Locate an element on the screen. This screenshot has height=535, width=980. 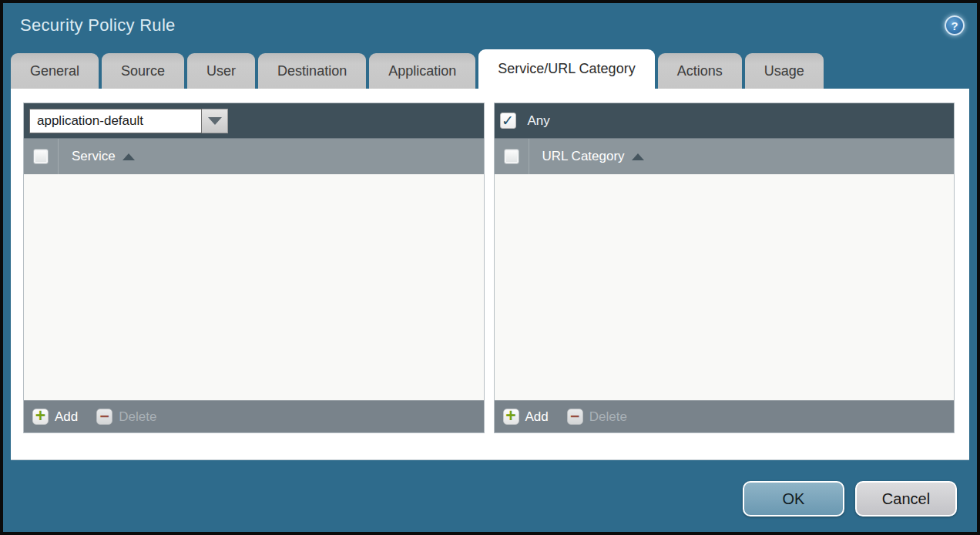
dialog-action-buttons: OK Cancel is located at coordinates (490, 499).